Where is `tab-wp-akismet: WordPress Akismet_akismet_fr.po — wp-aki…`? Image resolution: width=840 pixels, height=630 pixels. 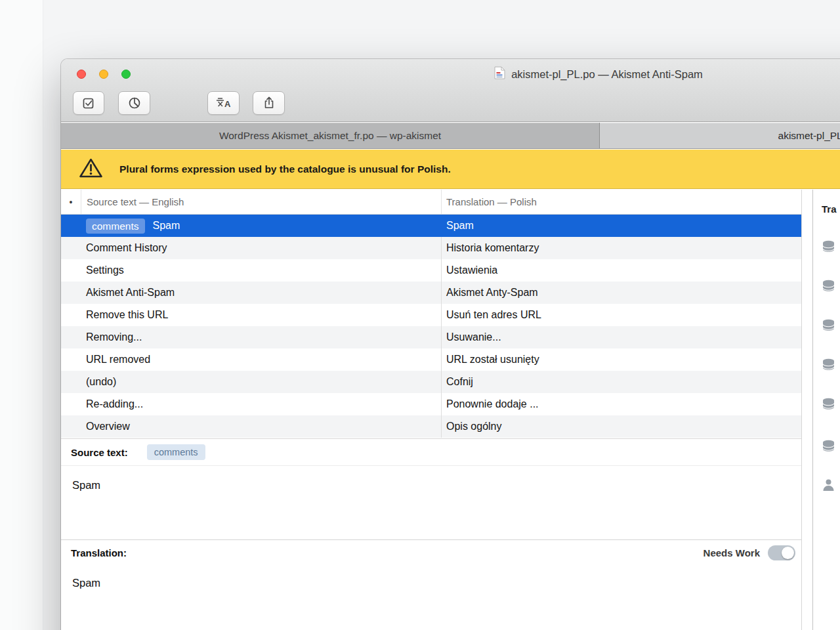 tab-wp-akismet: WordPress Akismet_akismet_fr.po — wp-aki… is located at coordinates (331, 135).